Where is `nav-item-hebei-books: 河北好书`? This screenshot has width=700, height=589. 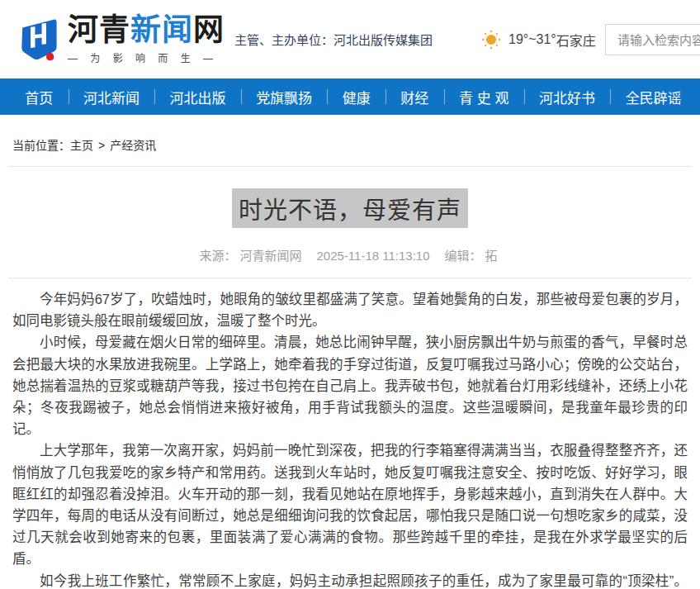
nav-item-hebei-books: 河北好书 is located at coordinates (568, 97).